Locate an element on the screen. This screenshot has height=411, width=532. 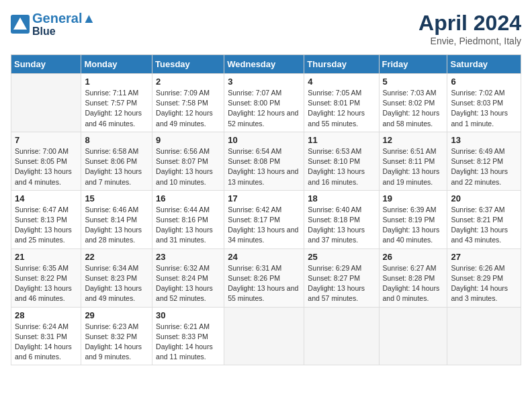
sunrise-label: Sunrise: 7:03 AM is located at coordinates (410, 93).